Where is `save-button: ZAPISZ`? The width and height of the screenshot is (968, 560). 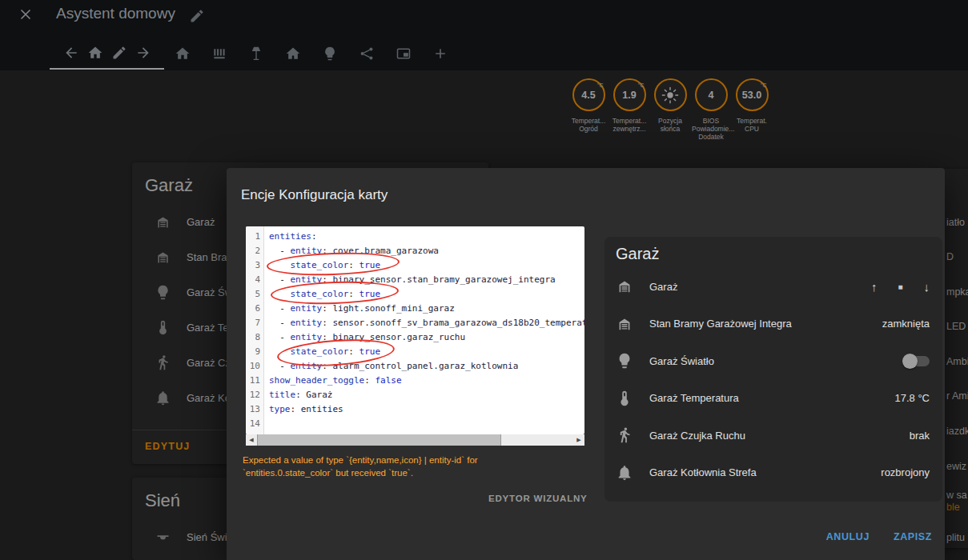 save-button: ZAPISZ is located at coordinates (913, 537).